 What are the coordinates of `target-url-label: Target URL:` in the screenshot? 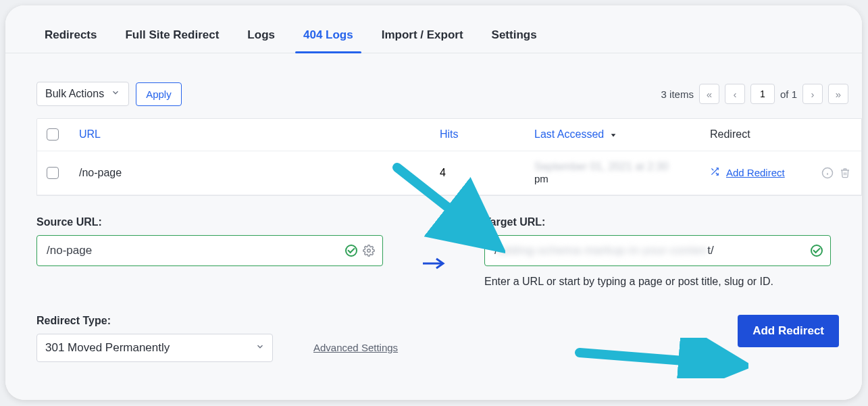 It's located at (658, 222).